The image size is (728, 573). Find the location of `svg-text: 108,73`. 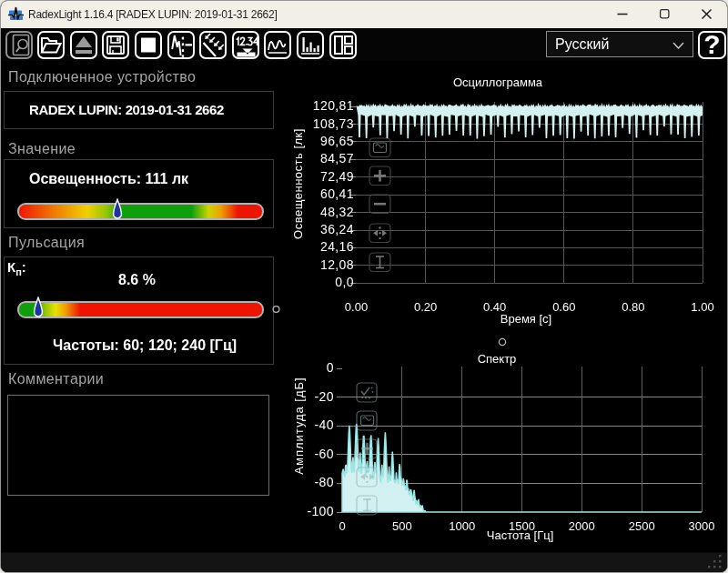

svg-text: 108,73 is located at coordinates (333, 124).